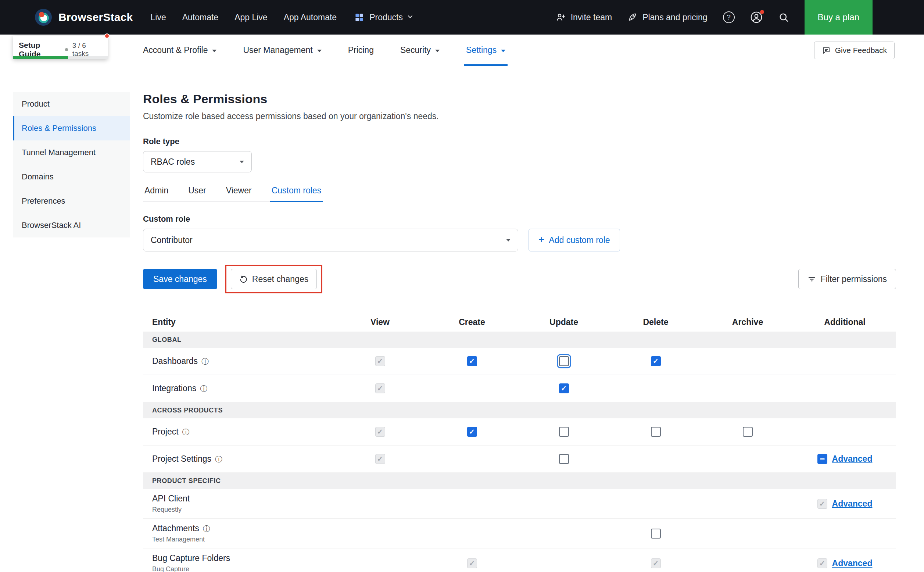 This screenshot has height=572, width=924. I want to click on topnav-links: Live Automate App Live App Automate, so click(244, 17).